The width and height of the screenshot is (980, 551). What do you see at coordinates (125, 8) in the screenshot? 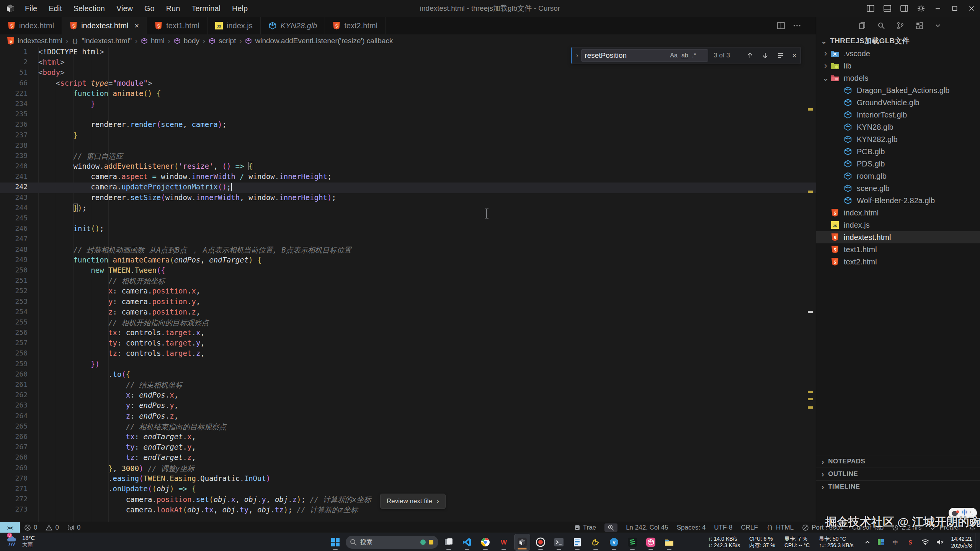
I see `menu-view: View` at bounding box center [125, 8].